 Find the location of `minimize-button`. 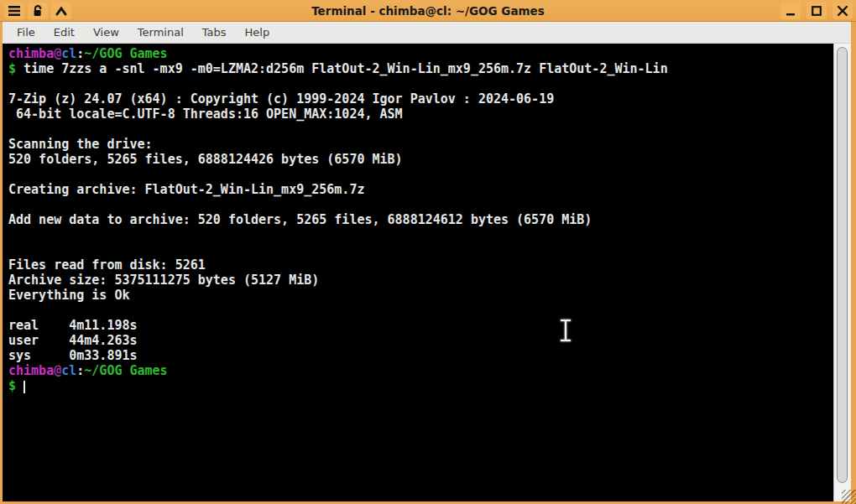

minimize-button is located at coordinates (791, 11).